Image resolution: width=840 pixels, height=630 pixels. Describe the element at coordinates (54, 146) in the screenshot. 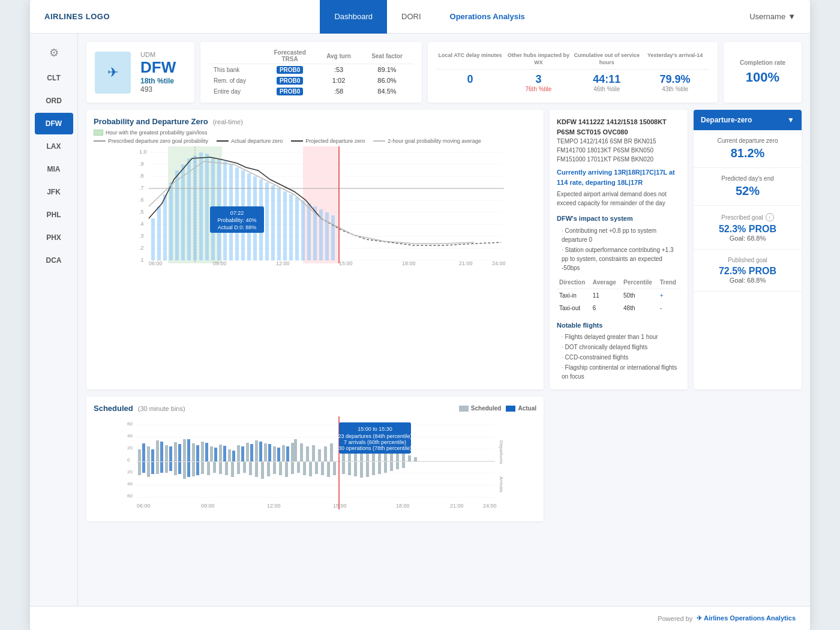

I see `sidebar-item-lax: LAX` at that location.